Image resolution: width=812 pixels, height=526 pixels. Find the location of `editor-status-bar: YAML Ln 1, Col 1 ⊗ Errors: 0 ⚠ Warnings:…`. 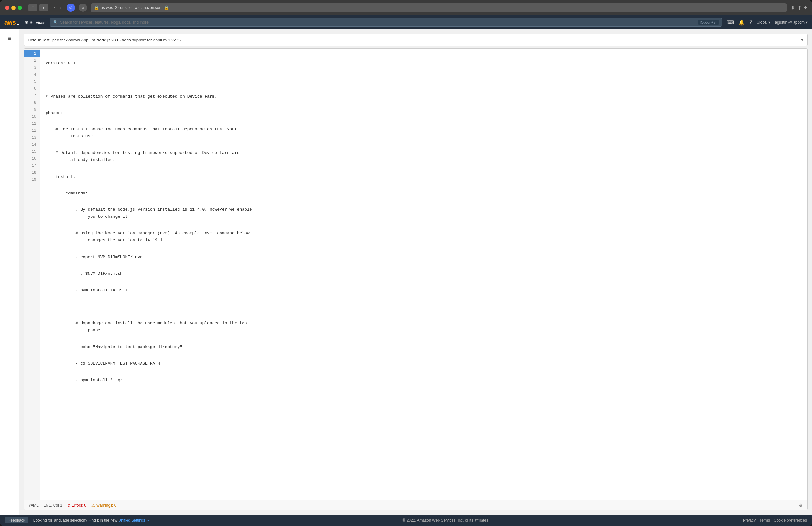

editor-status-bar: YAML Ln 1, Col 1 ⊗ Errors: 0 ⚠ Warnings:… is located at coordinates (416, 505).